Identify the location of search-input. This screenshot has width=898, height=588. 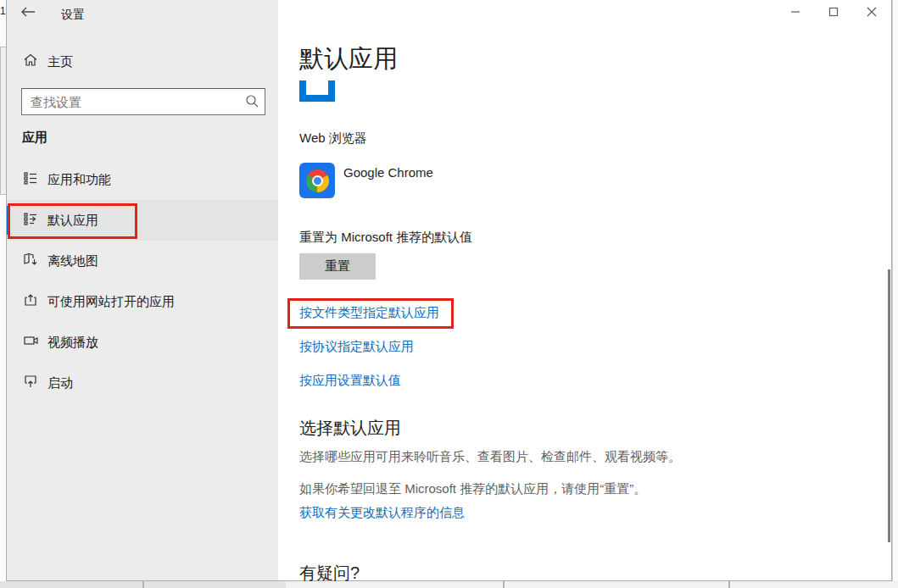
(143, 102).